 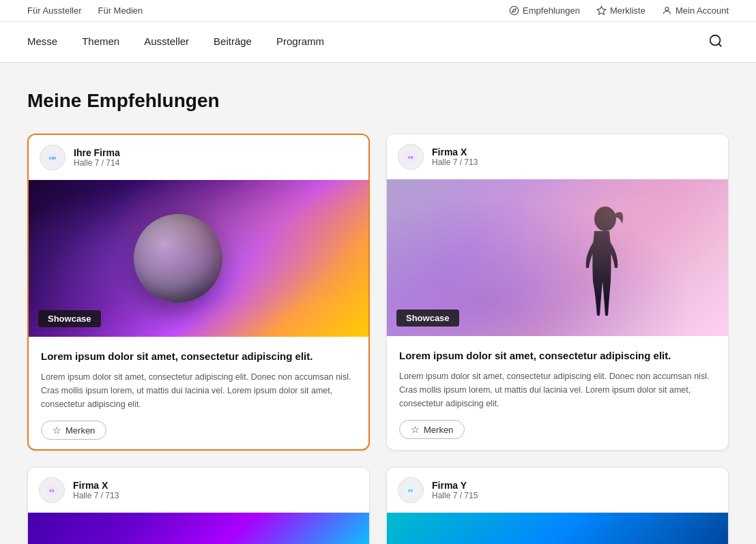 What do you see at coordinates (557, 393) in the screenshot?
I see `card-2-body: Lorem ipsum dolor sit amet, consectetur …` at bounding box center [557, 393].